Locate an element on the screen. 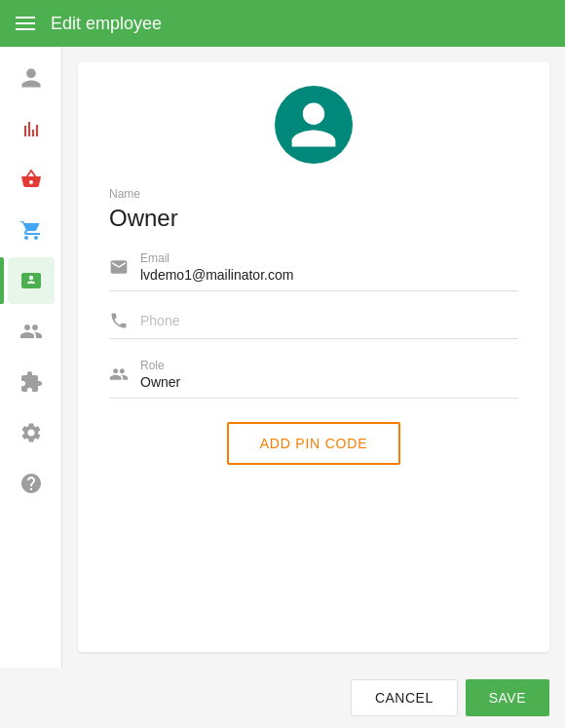 Image resolution: width=565 pixels, height=728 pixels. add-pin-button: ADD PIN CODE is located at coordinates (314, 443).